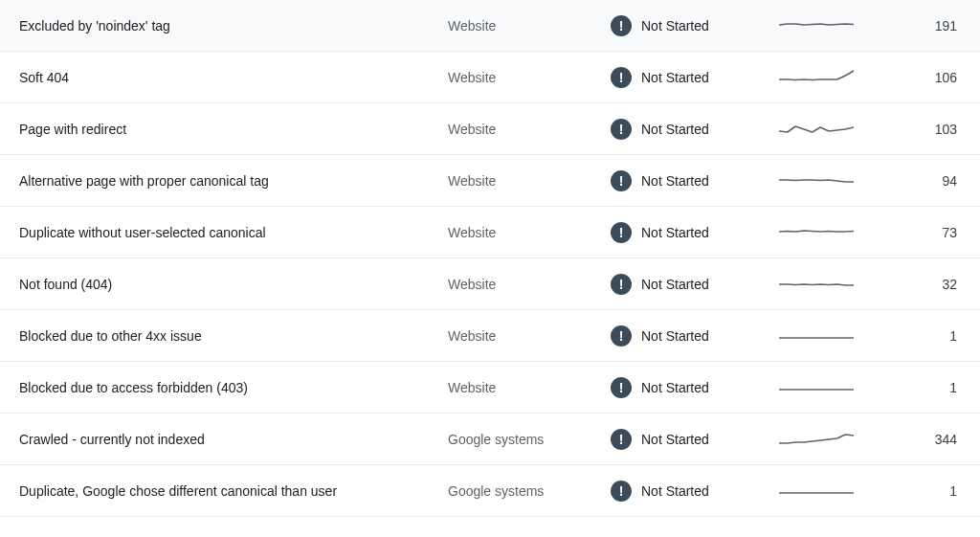 This screenshot has height=537, width=980. I want to click on reason-cell: Soft 404, so click(228, 78).